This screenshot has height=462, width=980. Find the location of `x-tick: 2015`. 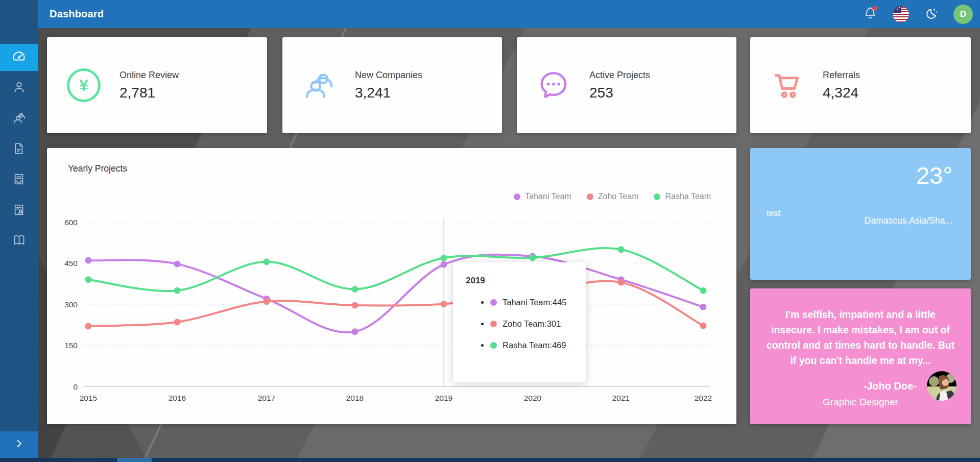

x-tick: 2015 is located at coordinates (88, 398).